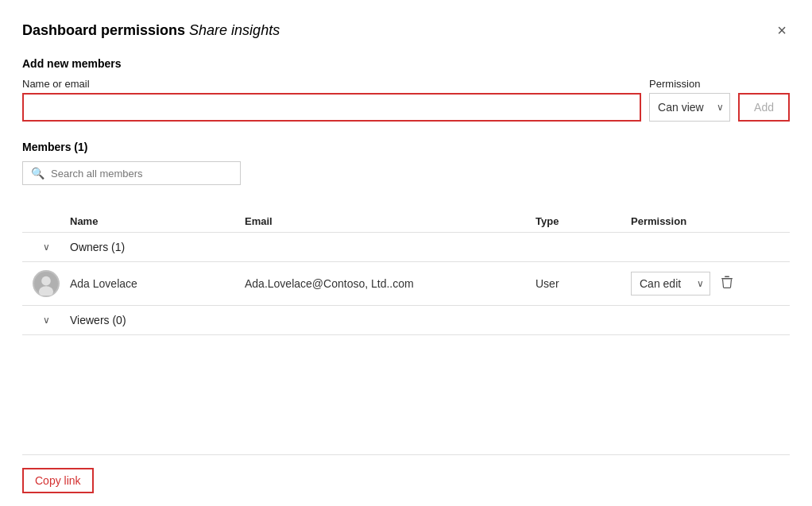 This screenshot has height=506, width=812. I want to click on add-button: Add, so click(764, 107).